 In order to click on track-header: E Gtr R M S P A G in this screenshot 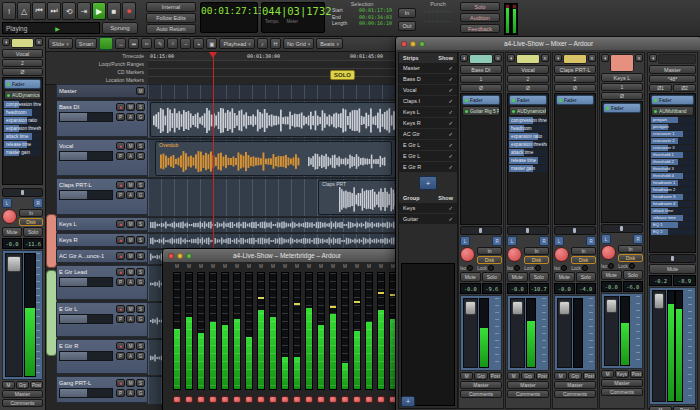, I will do `click(102, 356)`.